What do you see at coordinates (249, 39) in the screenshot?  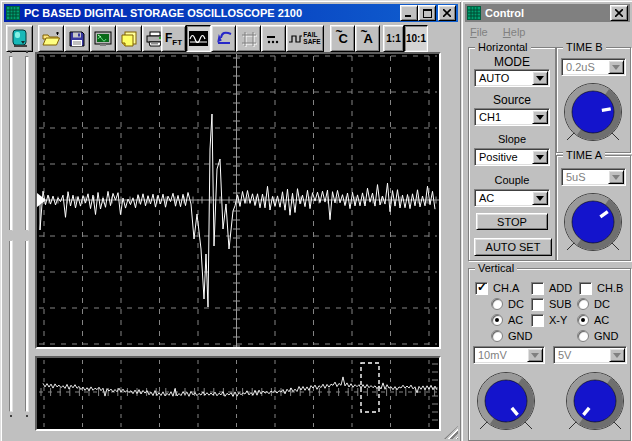 I see `grid-icon` at bounding box center [249, 39].